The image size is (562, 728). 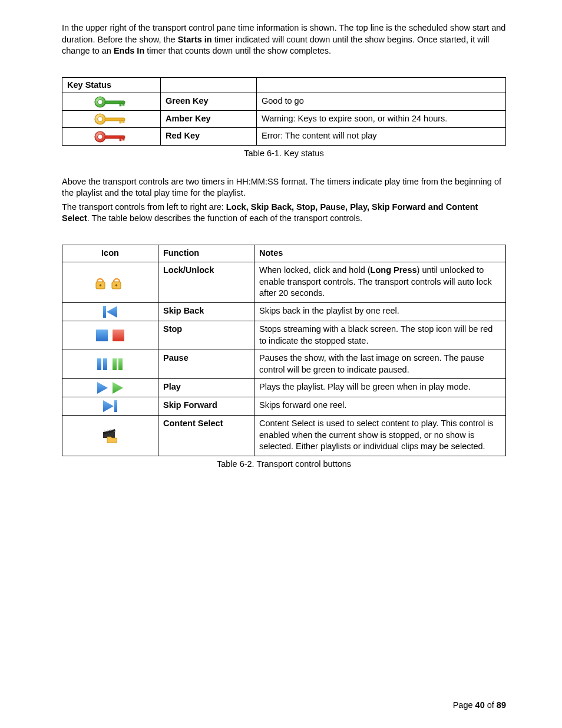 I want to click on content-select-icon, so click(x=111, y=436).